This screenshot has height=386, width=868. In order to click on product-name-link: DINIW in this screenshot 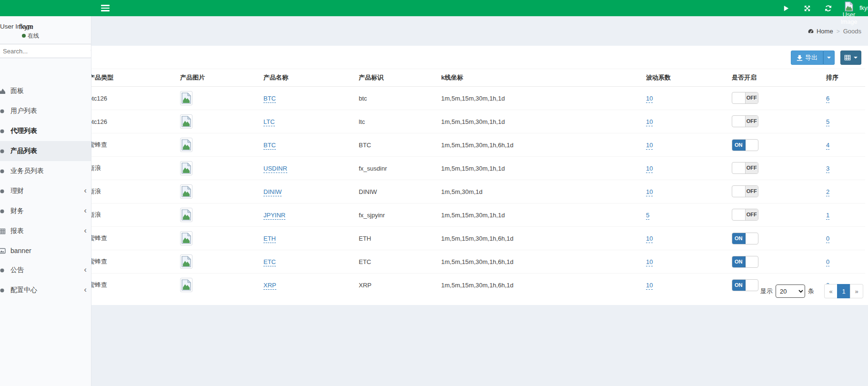, I will do `click(273, 193)`.